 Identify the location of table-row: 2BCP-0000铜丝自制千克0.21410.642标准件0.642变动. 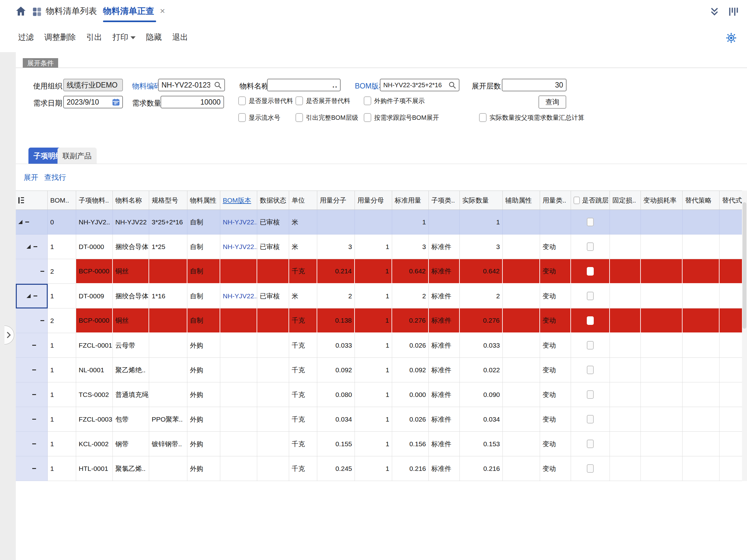
(382, 272).